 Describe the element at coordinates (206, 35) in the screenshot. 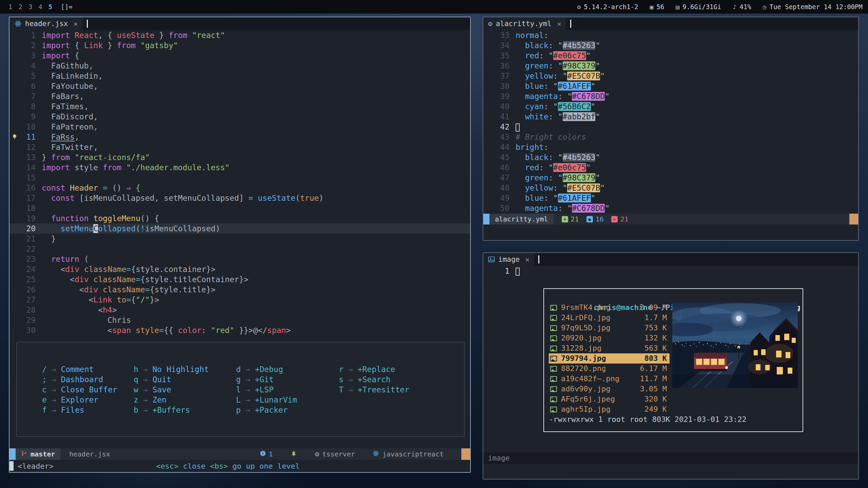

I see `code-segment: "react"` at that location.